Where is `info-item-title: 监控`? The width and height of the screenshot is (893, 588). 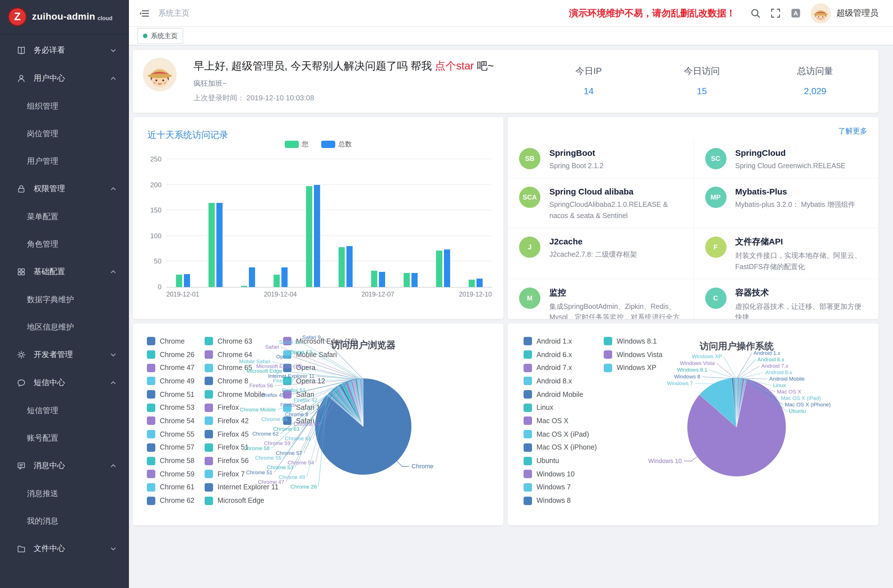 info-item-title: 监控 is located at coordinates (615, 293).